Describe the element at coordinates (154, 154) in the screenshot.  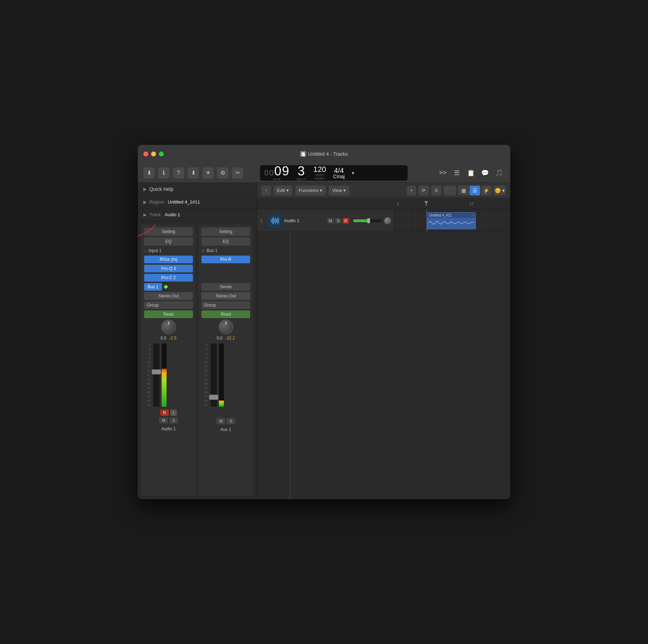
I see `traffic-lights` at that location.